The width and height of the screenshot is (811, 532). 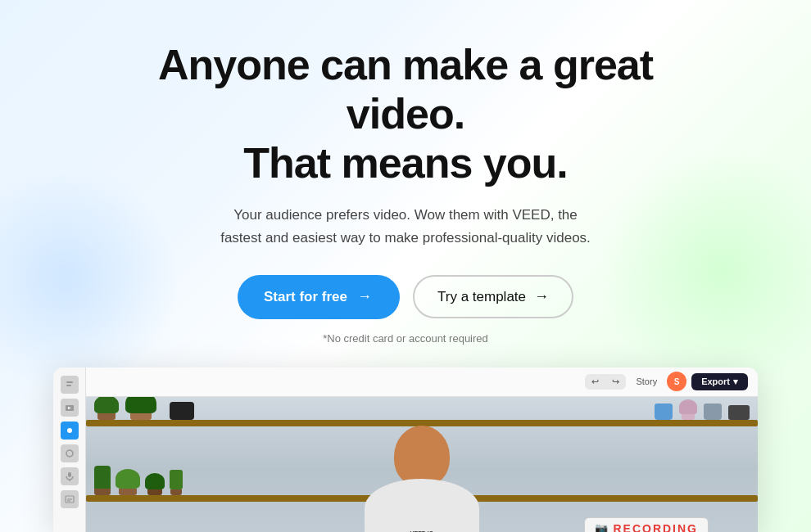 I want to click on toolbar-dot, so click(x=70, y=431).